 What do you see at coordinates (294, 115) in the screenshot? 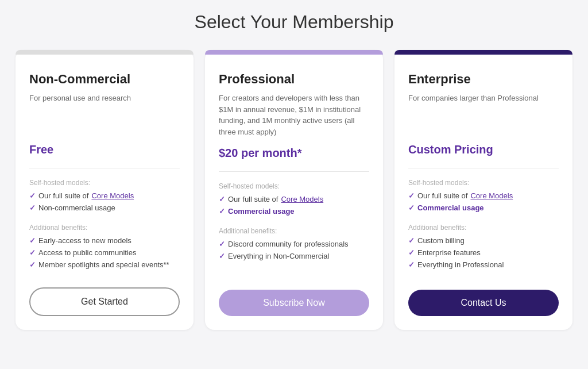
I see `card-professional-description: For creators and developers with less th…` at bounding box center [294, 115].